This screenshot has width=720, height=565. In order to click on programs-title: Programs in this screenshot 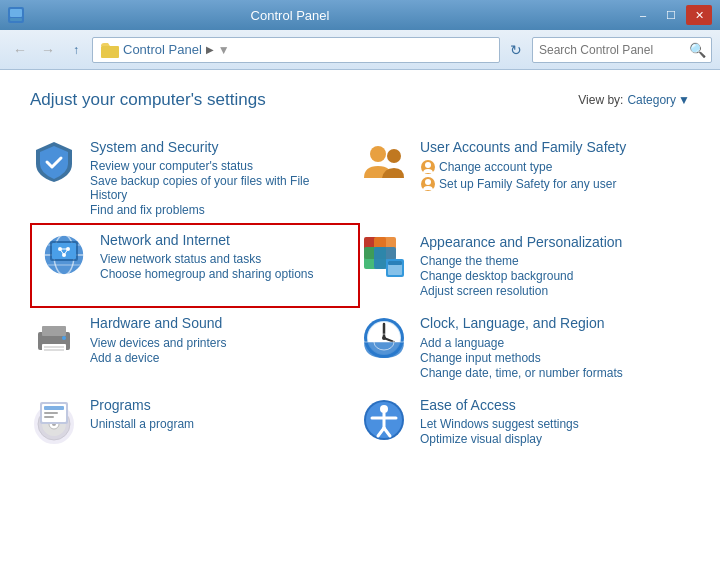, I will do `click(220, 405)`.